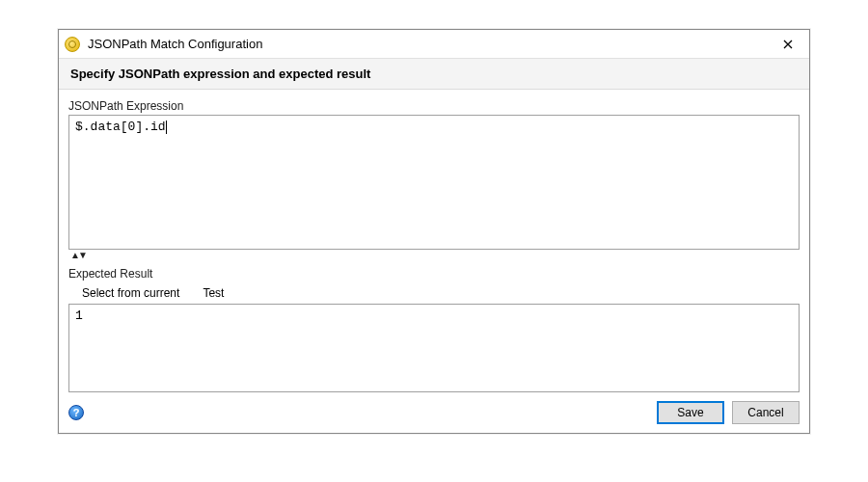  I want to click on close-icon, so click(788, 44).